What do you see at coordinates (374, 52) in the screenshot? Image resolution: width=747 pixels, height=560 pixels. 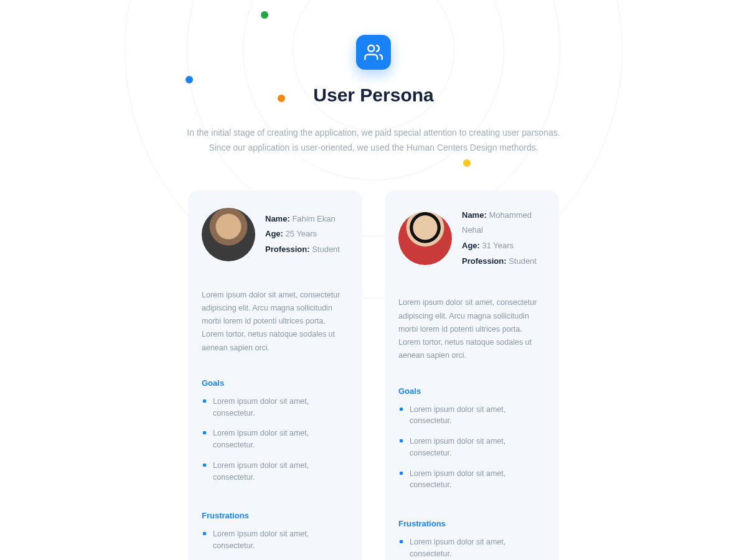 I see `users-icon-badge` at bounding box center [374, 52].